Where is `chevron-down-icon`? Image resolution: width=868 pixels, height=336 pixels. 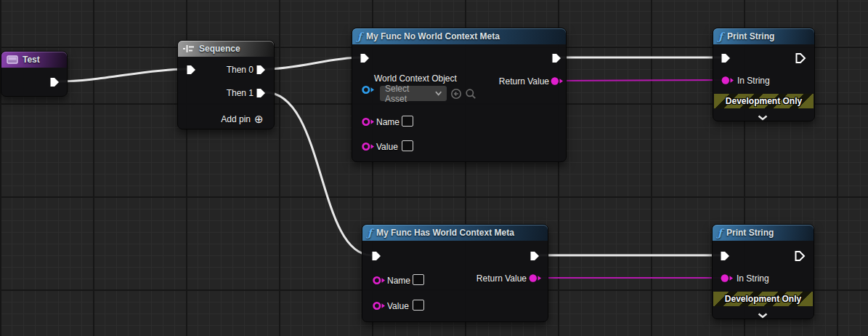 chevron-down-icon is located at coordinates (439, 93).